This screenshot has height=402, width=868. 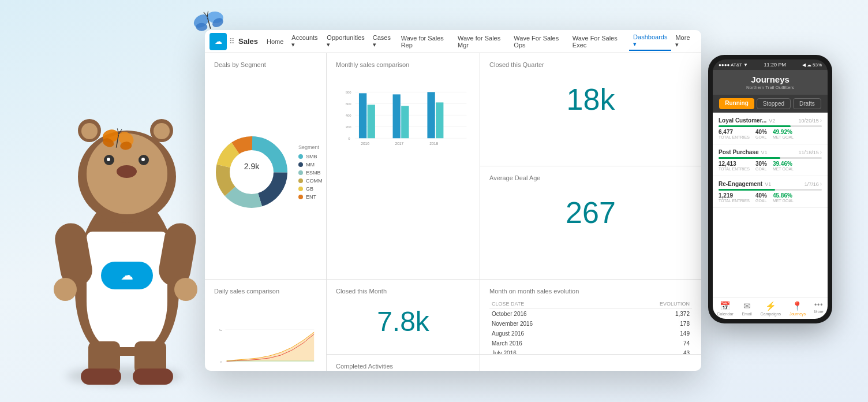 I want to click on mom-value-cell: 1,372, so click(x=649, y=314).